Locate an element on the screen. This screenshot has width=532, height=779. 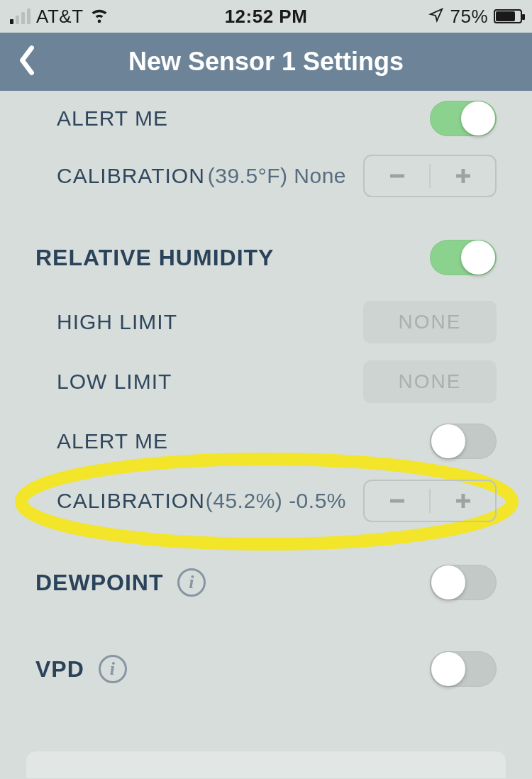
temp-calibration-plus-button is located at coordinates (462, 176).